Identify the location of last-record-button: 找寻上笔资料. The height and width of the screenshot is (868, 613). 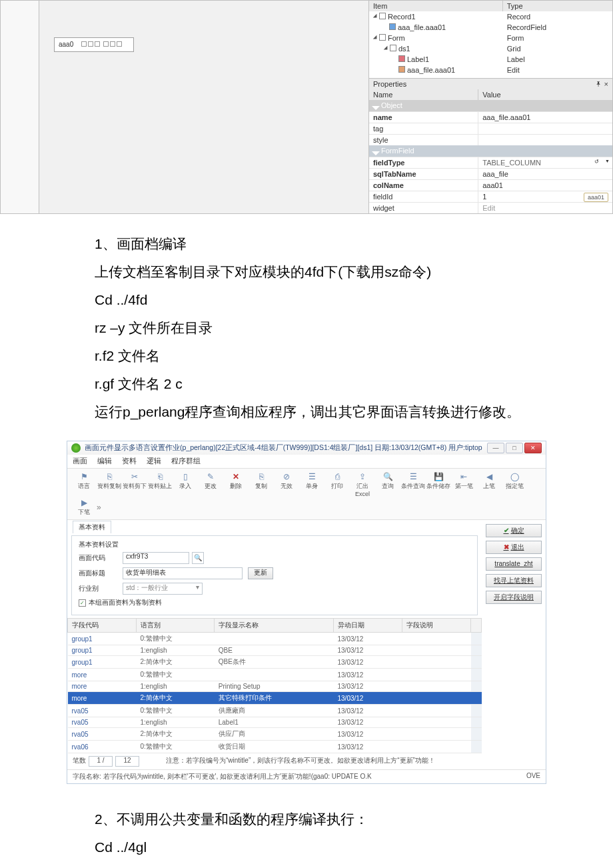
(514, 581).